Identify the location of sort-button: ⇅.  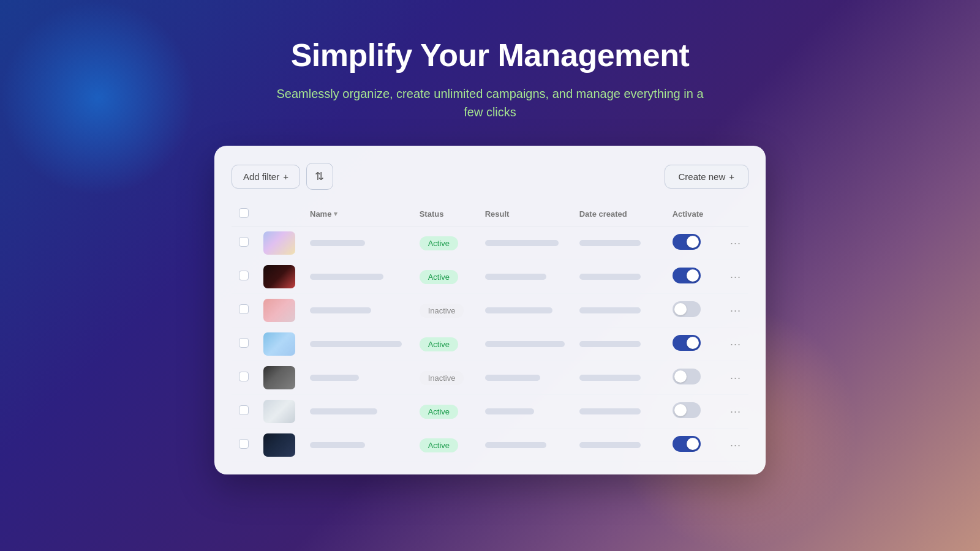
(320, 176).